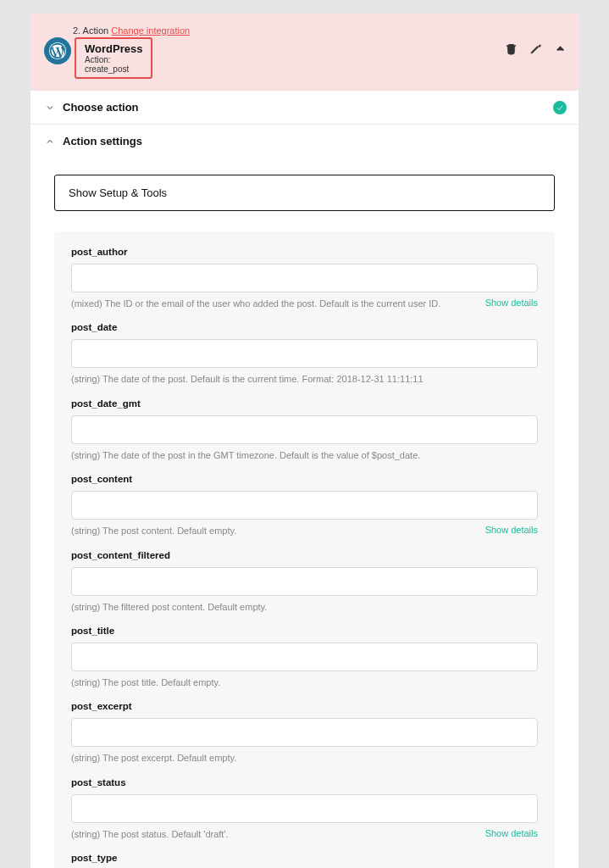 The height and width of the screenshot is (868, 609). Describe the element at coordinates (113, 58) in the screenshot. I see `integration-title-box: WordPress Action: create_post` at that location.